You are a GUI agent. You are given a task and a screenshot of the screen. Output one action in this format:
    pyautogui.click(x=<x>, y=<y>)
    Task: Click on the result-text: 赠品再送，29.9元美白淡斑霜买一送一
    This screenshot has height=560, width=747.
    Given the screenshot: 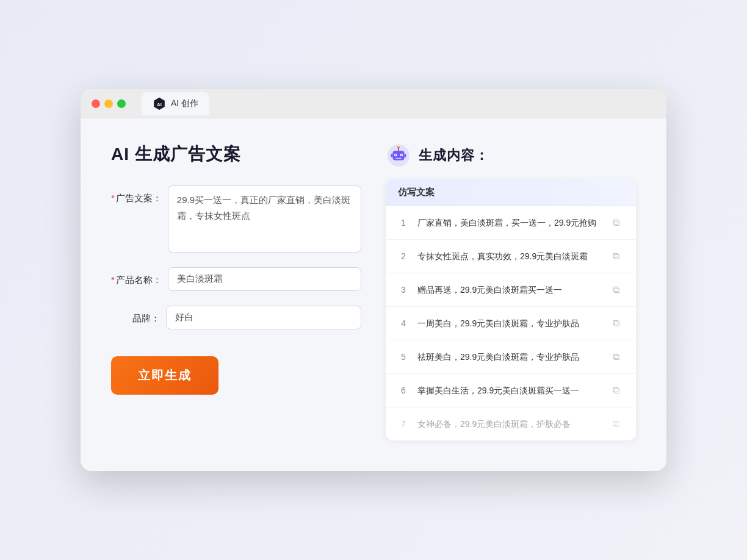 What is the action you would take?
    pyautogui.click(x=508, y=290)
    